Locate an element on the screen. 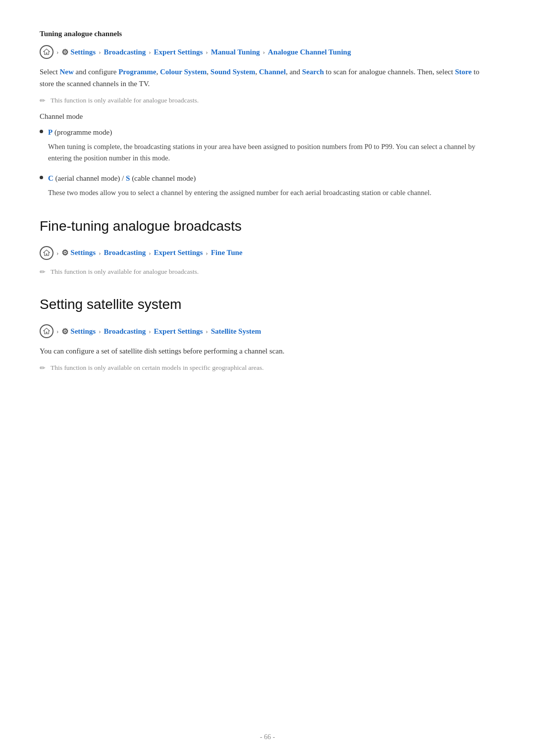 Image resolution: width=535 pixels, height=756 pixels. chevron-icon-3: › is located at coordinates (150, 52).